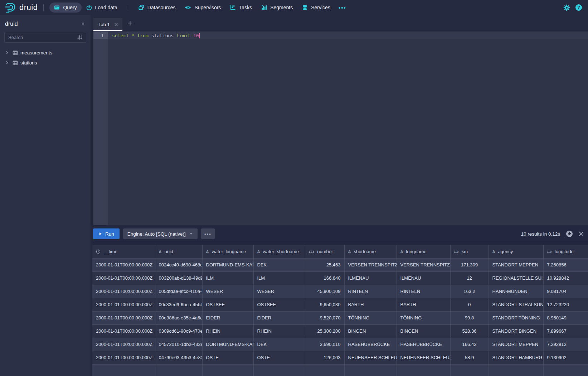 The image size is (588, 376). What do you see at coordinates (316, 8) in the screenshot?
I see `nav-item-services: Services` at bounding box center [316, 8].